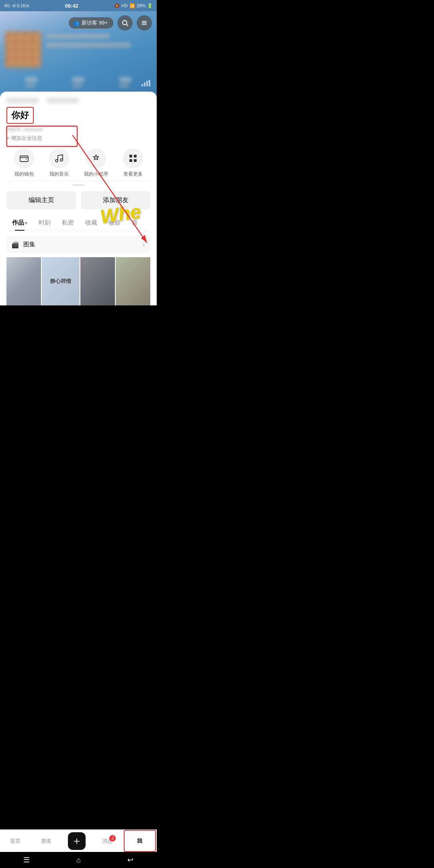 Image resolution: width=434 pixels, height=868 pixels. What do you see at coordinates (76, 23) in the screenshot?
I see `visitor-icon: 👥` at bounding box center [76, 23].